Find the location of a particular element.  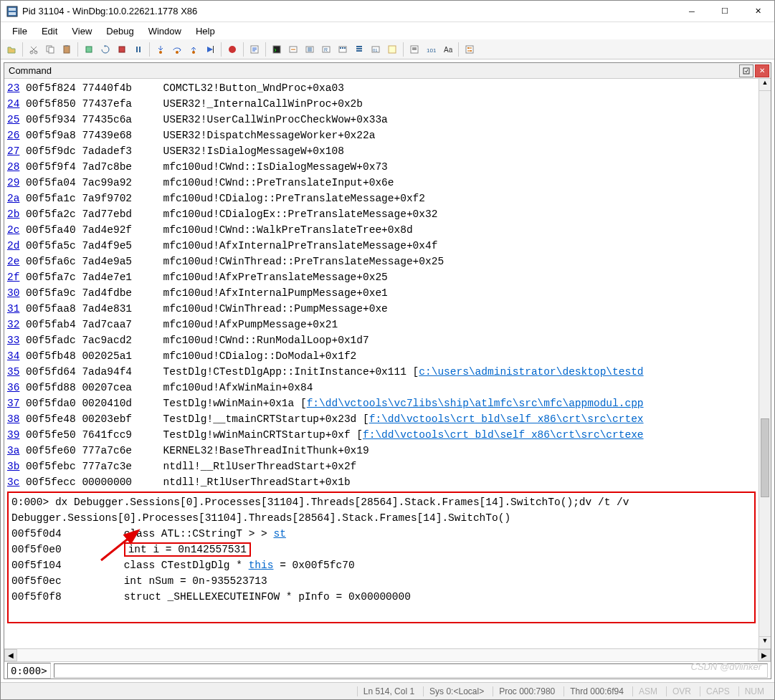

font-icon: Aa is located at coordinates (447, 49).